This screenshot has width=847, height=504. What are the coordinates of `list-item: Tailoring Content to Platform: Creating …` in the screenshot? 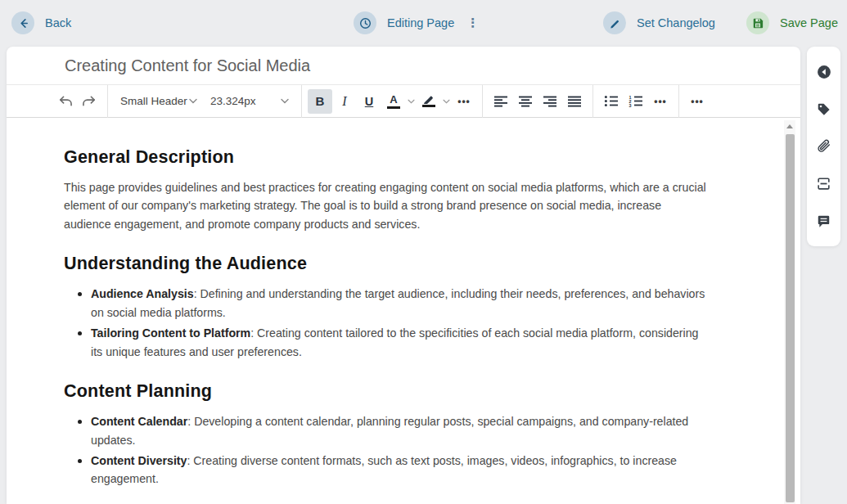 It's located at (401, 342).